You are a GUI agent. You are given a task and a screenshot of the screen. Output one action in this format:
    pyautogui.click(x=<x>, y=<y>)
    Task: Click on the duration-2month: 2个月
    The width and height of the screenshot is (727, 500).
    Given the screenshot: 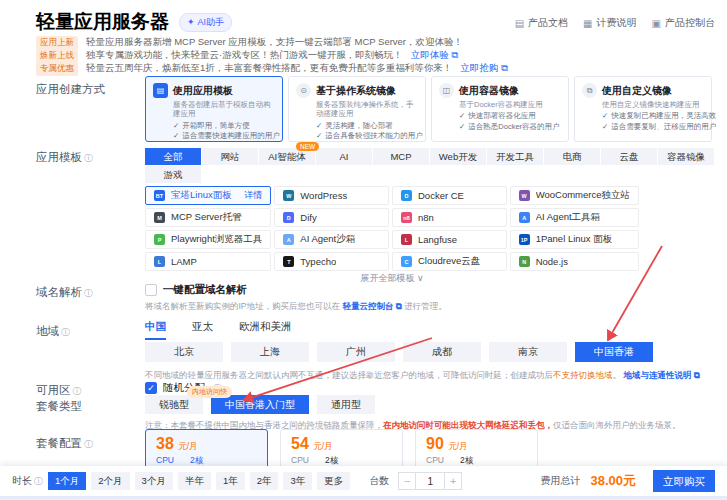 What is the action you would take?
    pyautogui.click(x=110, y=481)
    